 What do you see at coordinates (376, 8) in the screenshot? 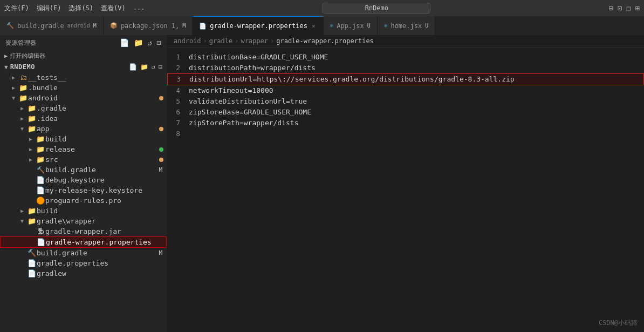
I see `search-box: RnDemo` at bounding box center [376, 8].